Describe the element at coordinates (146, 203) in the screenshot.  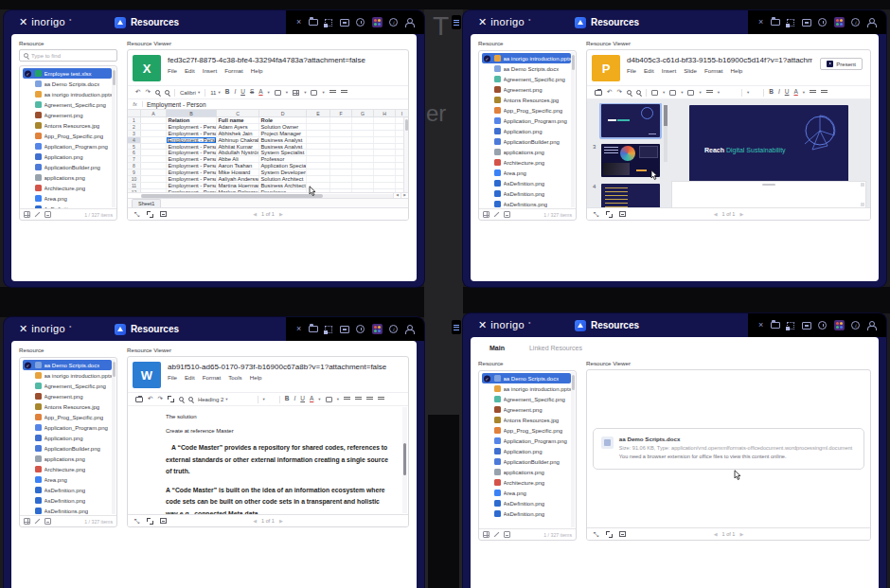
I see `sheet-tab: Sheet1` at that location.